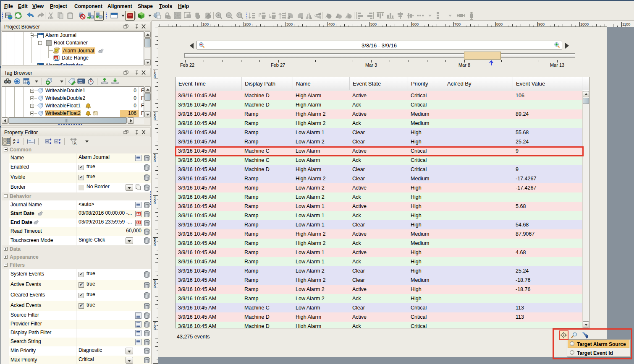  Describe the element at coordinates (75, 143) in the screenshot. I see `svg-text: A` at that location.